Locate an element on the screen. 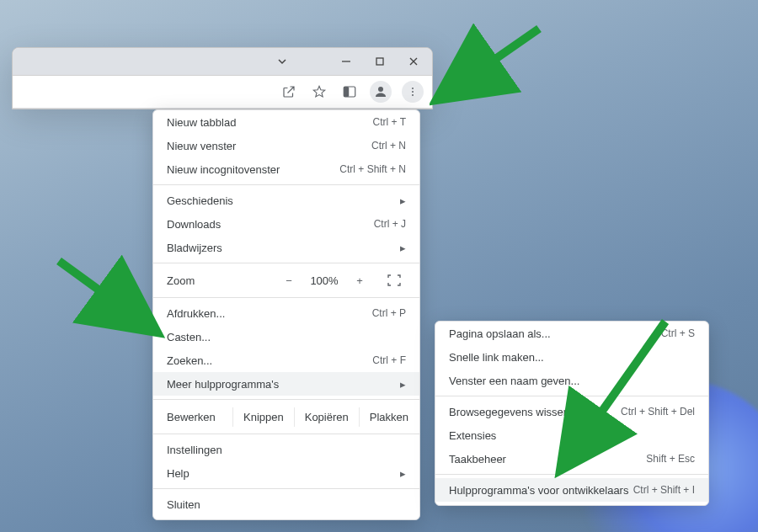 This screenshot has width=758, height=532. share-icon is located at coordinates (289, 92).